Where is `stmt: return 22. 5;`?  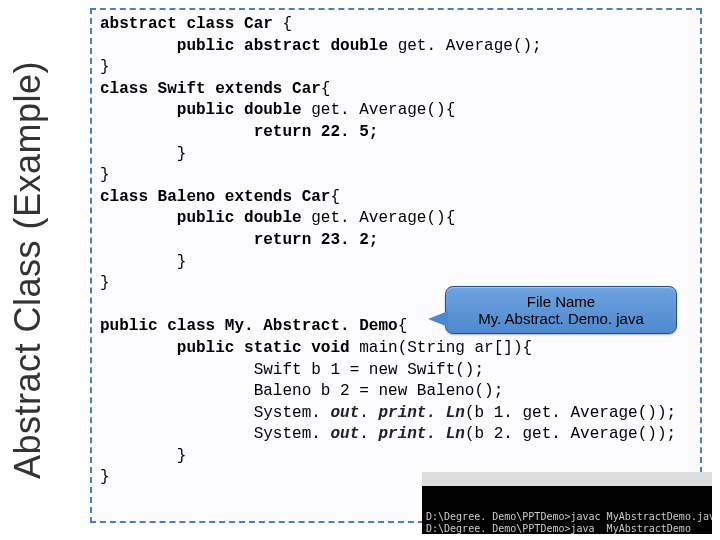
stmt: return 22. 5; is located at coordinates (239, 132).